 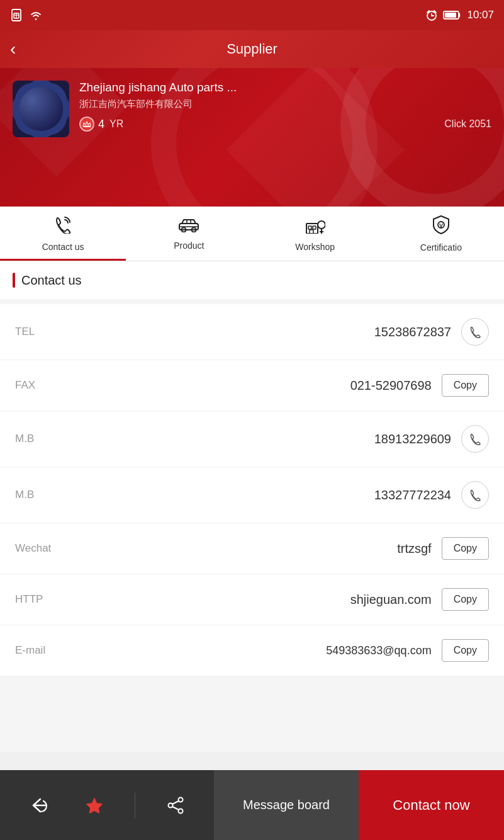 I want to click on section-title: Contact us, so click(x=52, y=281).